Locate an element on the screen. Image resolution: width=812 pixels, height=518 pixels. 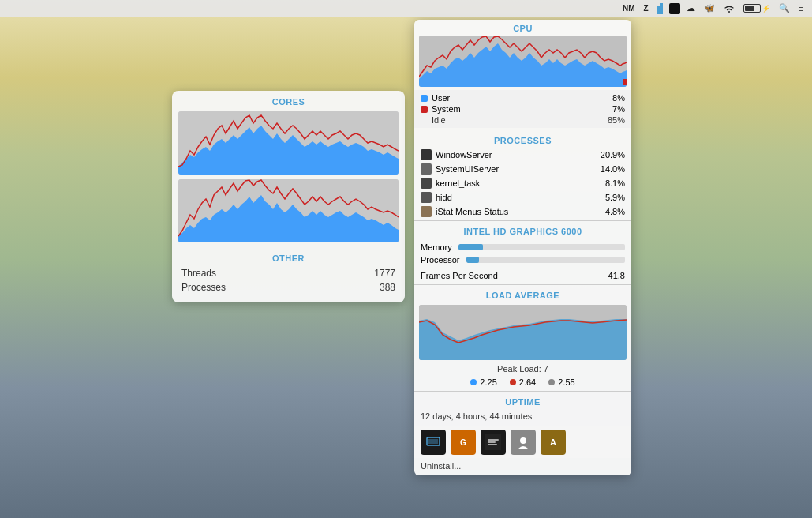
load-indicators: 2.25 2.64 2.55 is located at coordinates (522, 382).